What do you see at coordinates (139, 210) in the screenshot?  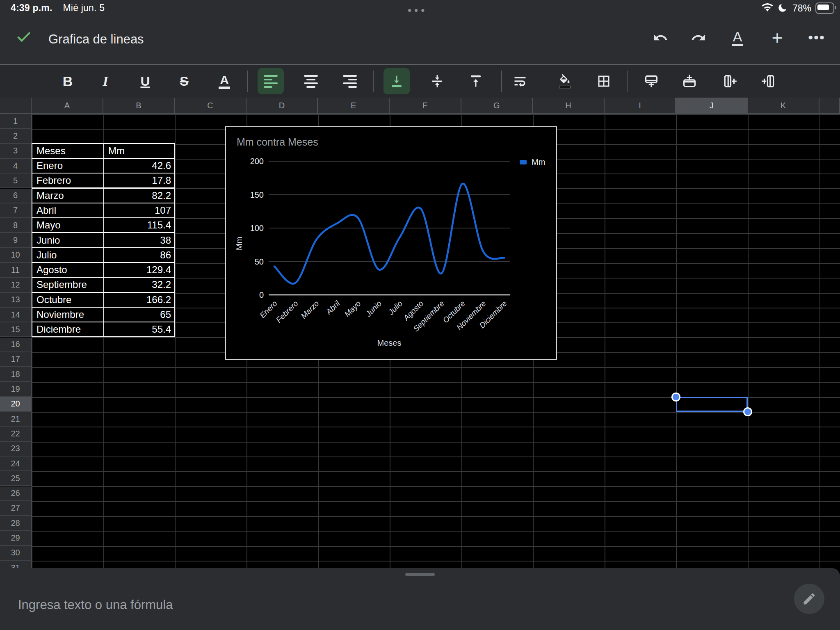 I see `cell-B7: 107` at bounding box center [139, 210].